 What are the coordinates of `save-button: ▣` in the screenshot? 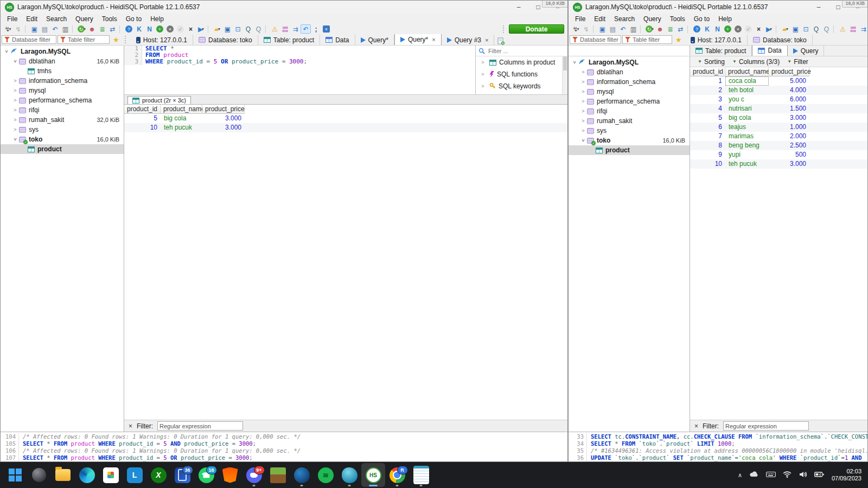 It's located at (228, 29).